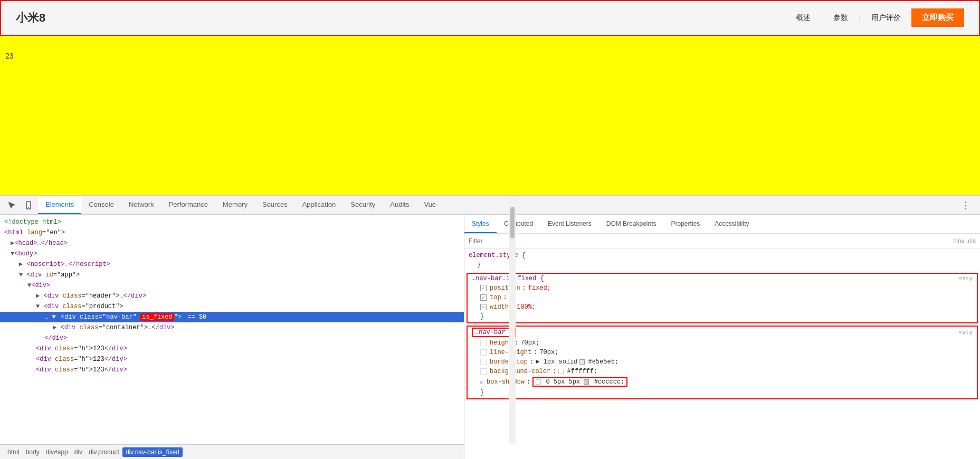 The image size is (980, 459). Describe the element at coordinates (483, 288) in the screenshot. I see `checkbox-position: ✓` at that location.